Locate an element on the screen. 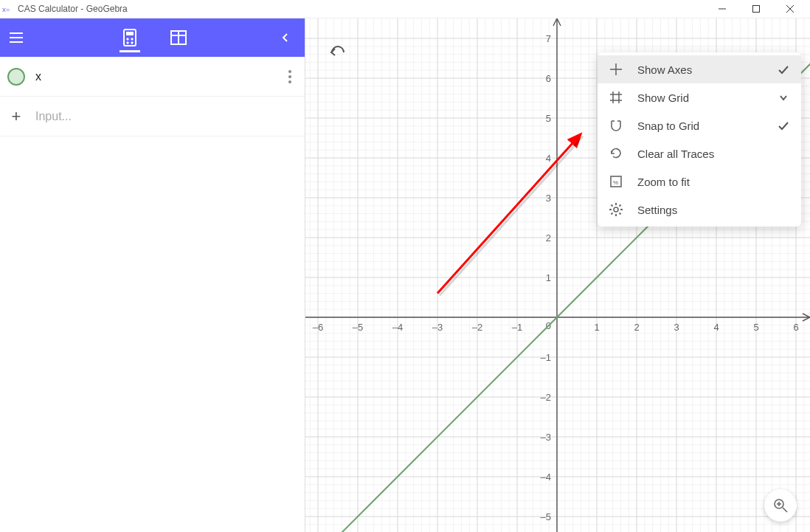  context-menu-item: Show Axes is located at coordinates (699, 69).